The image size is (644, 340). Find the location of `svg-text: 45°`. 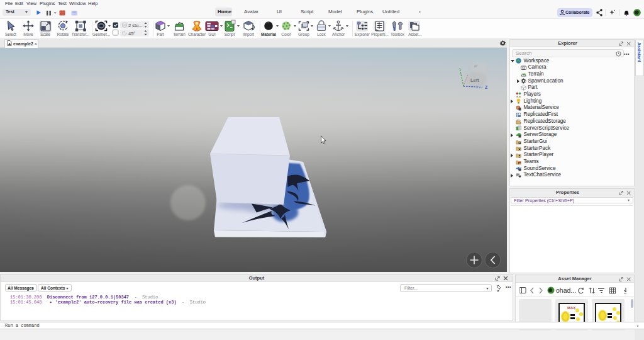

svg-text: 45° is located at coordinates (132, 34).